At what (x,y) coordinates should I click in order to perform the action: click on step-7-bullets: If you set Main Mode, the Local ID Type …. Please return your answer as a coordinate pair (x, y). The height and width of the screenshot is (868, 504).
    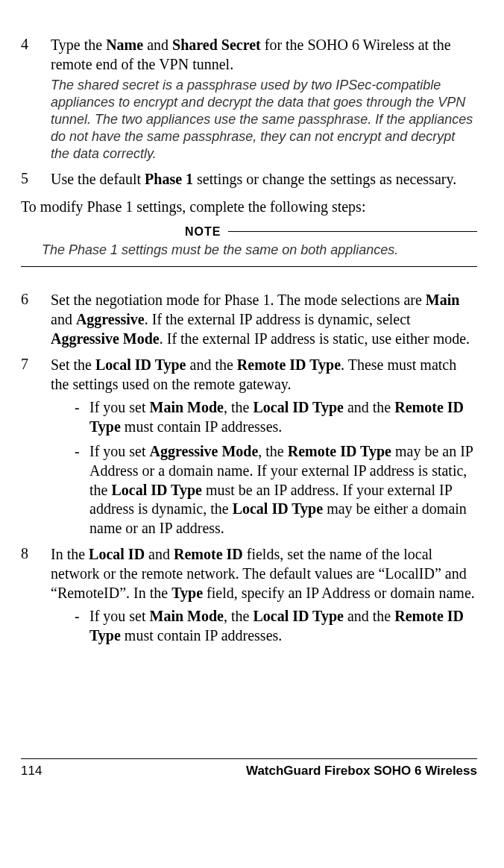
    Looking at the image, I should click on (264, 468).